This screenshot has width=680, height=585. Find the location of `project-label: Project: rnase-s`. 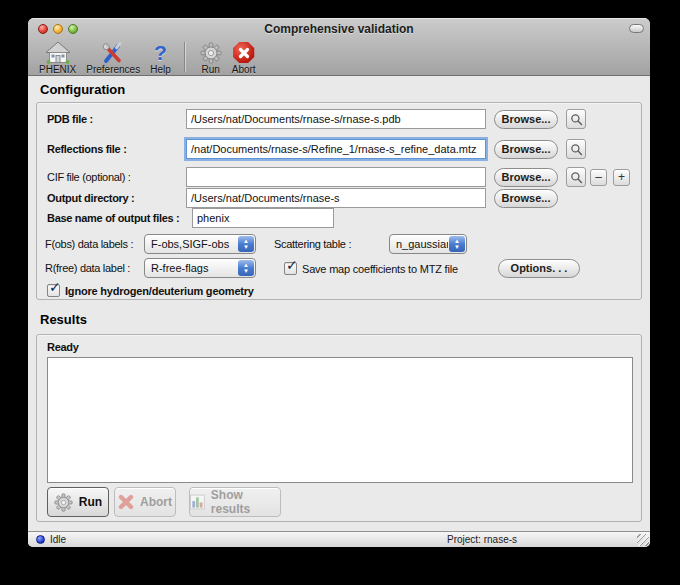

project-label: Project: rnase-s is located at coordinates (482, 540).